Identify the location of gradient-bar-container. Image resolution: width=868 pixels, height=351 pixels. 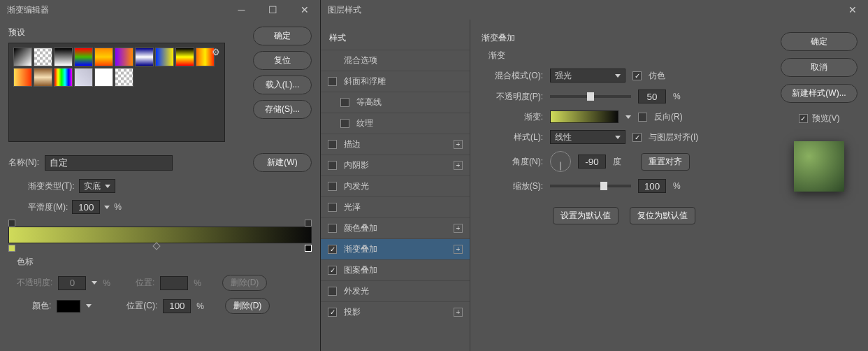
(160, 236).